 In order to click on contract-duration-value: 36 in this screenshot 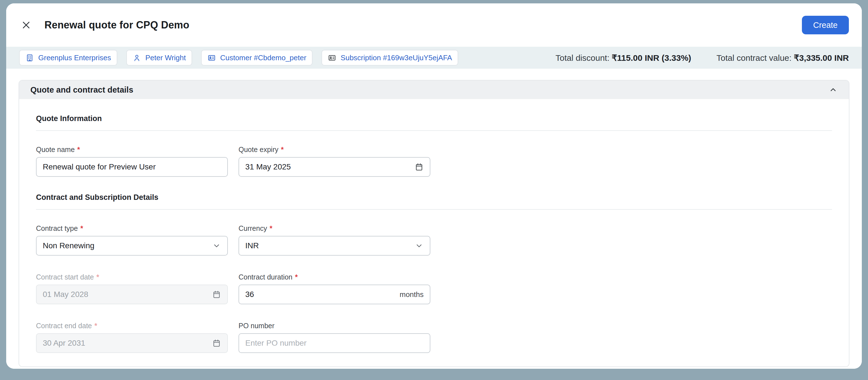, I will do `click(250, 295)`.